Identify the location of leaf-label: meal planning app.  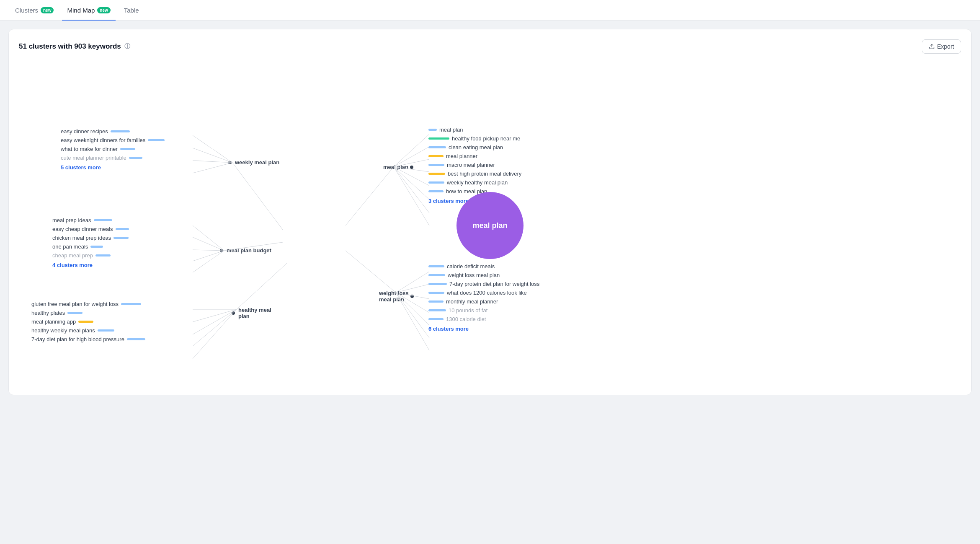
(54, 322).